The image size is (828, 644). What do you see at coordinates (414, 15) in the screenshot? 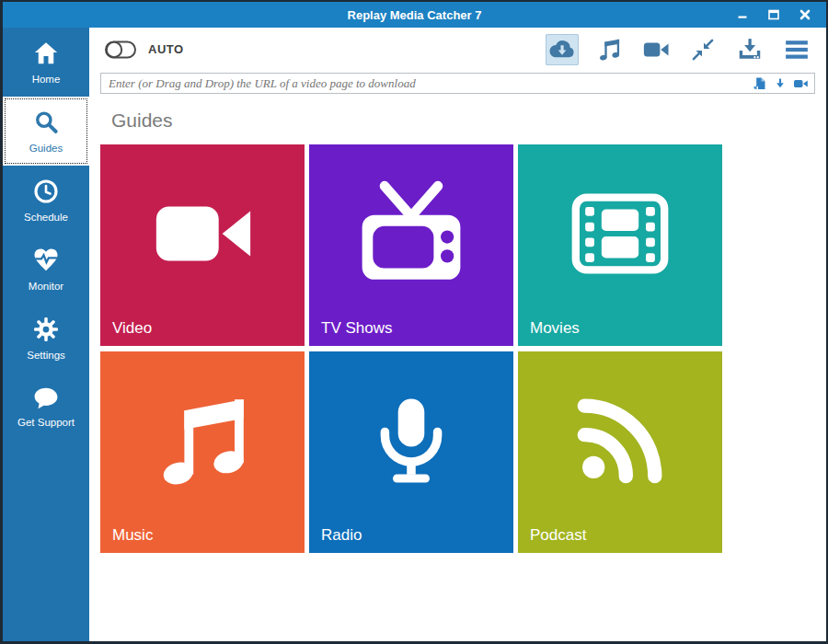
I see `title-bar: Replay Media Catcher 7` at bounding box center [414, 15].